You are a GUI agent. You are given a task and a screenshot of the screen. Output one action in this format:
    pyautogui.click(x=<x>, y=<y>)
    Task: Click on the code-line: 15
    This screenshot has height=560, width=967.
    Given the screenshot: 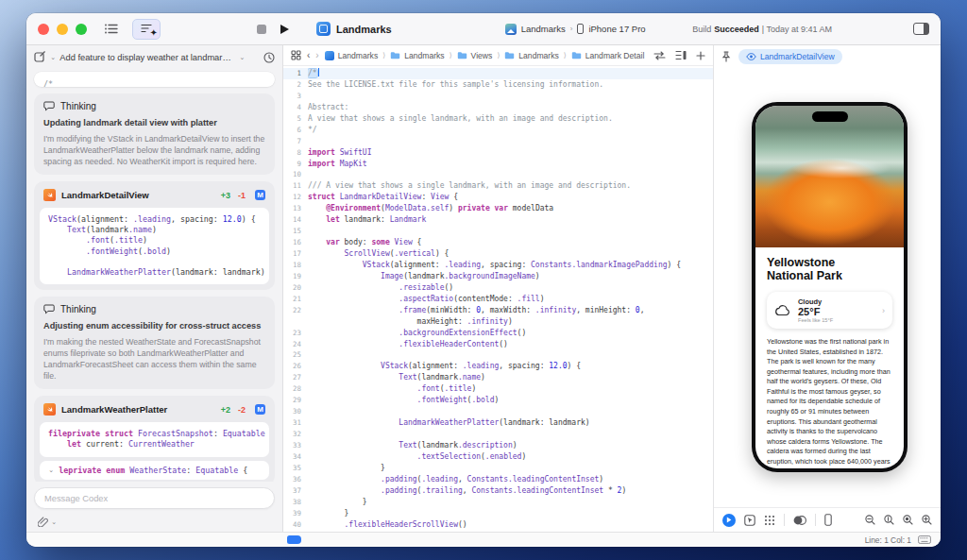 What is the action you would take?
    pyautogui.click(x=499, y=231)
    